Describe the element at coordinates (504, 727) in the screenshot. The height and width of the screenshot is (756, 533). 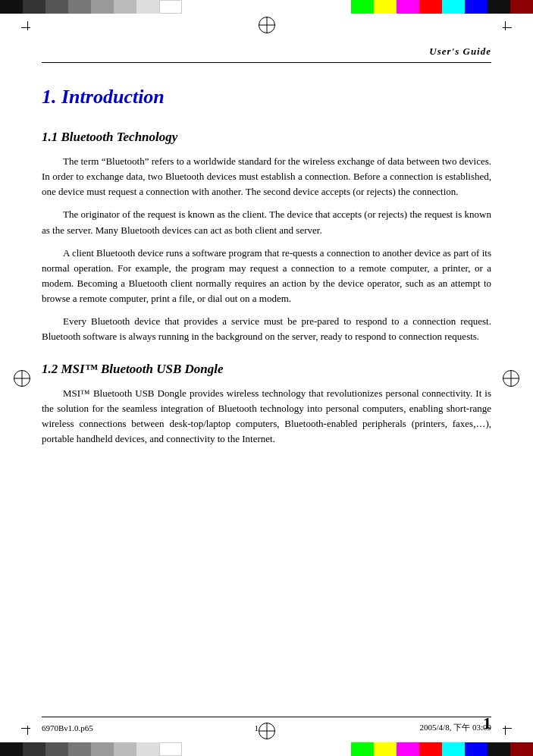
I see `corner-mark-br` at that location.